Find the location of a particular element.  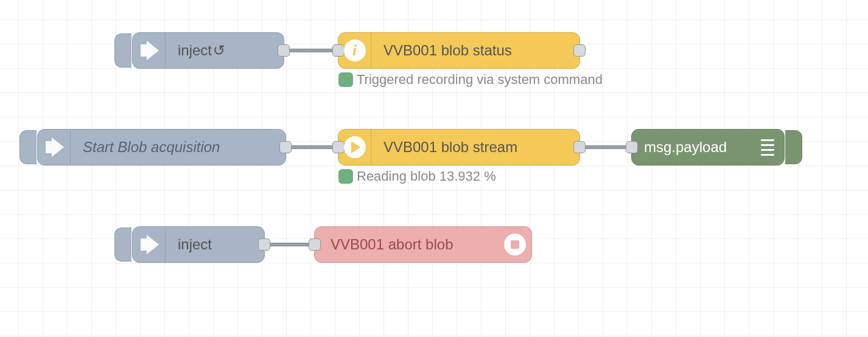

node-label: Start Blob acquisition is located at coordinates (178, 147).